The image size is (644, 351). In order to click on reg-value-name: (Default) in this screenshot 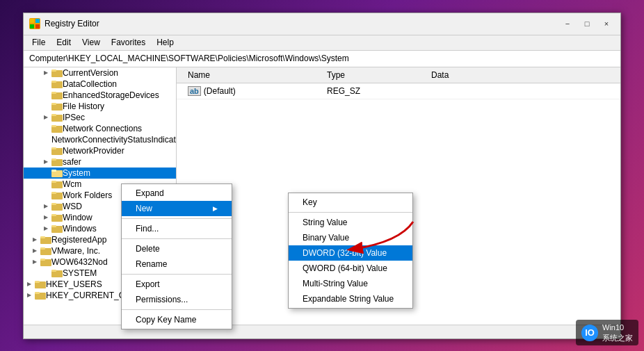, I will do `click(220, 91)`.